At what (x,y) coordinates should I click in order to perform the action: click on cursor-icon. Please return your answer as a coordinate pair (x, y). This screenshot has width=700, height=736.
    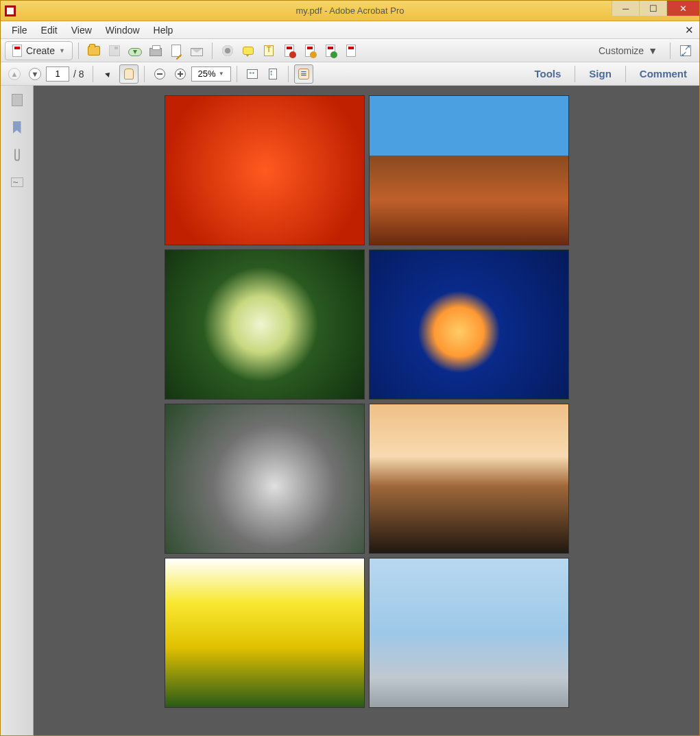
    Looking at the image, I should click on (108, 74).